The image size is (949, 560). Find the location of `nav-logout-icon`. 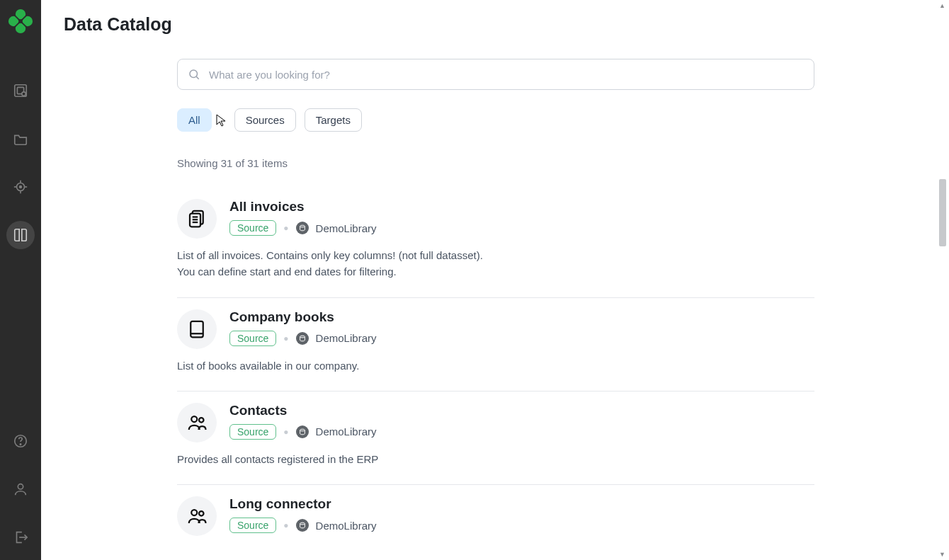

nav-logout-icon is located at coordinates (21, 537).